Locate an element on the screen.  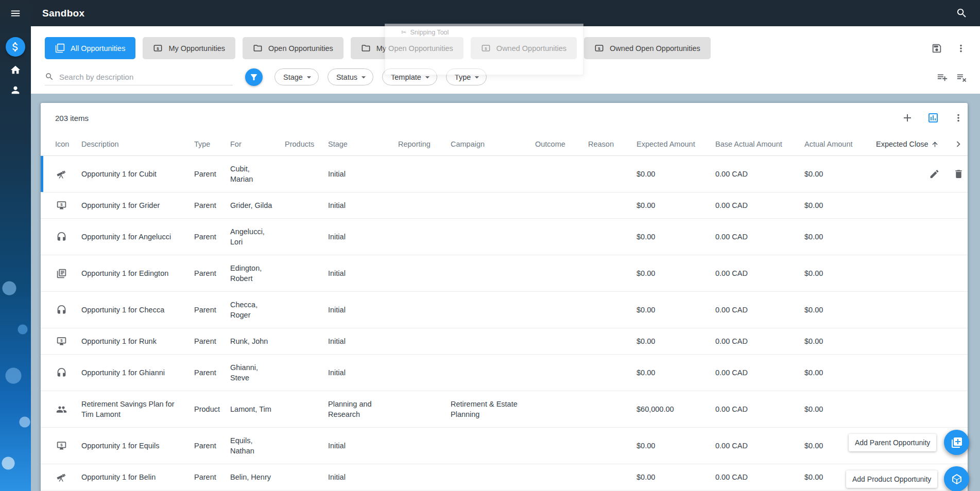
scroll-columns-right-icon is located at coordinates (958, 144).